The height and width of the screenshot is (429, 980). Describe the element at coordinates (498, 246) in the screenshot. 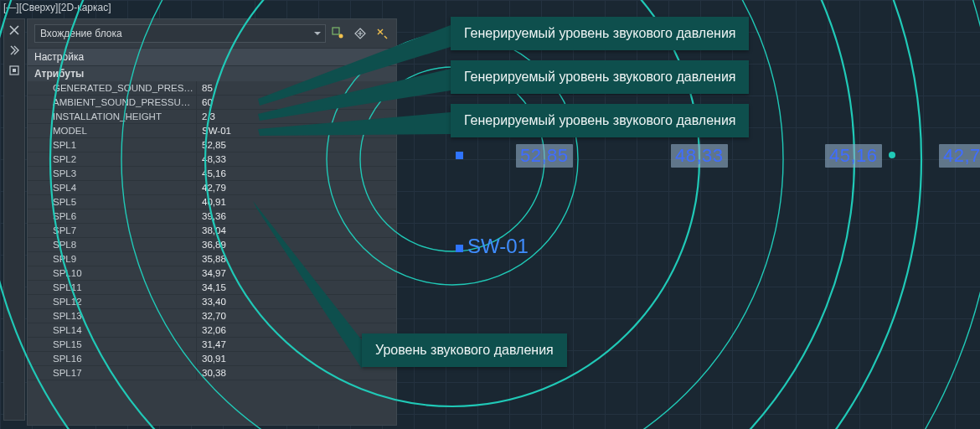

I see `model-label: SW-01` at that location.